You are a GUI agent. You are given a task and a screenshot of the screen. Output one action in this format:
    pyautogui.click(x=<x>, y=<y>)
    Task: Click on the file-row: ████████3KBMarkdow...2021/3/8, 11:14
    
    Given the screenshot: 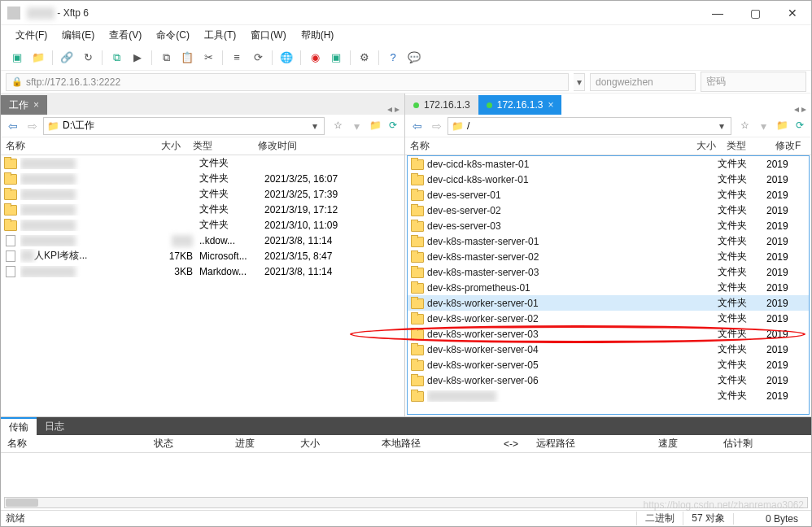 What is the action you would take?
    pyautogui.click(x=203, y=272)
    